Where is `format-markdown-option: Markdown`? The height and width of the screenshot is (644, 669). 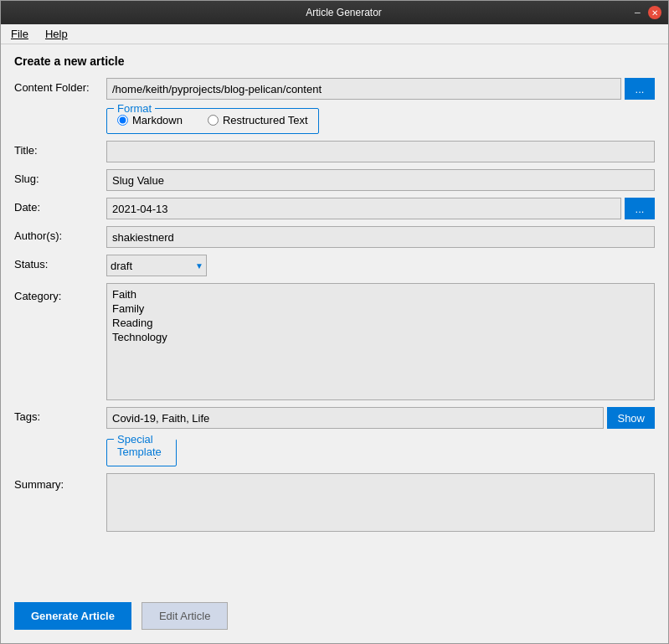
format-markdown-option: Markdown is located at coordinates (150, 121).